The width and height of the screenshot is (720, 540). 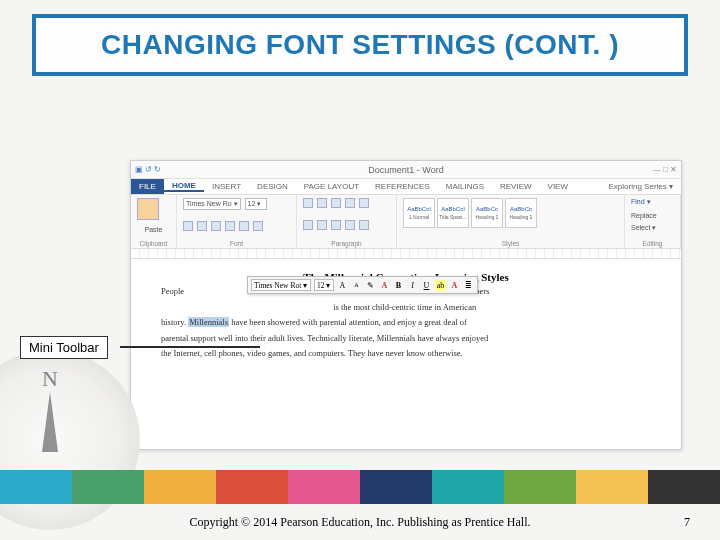 I want to click on ribbon-group-editing: Find ▾ Replace Select ▾ Editing, so click(x=653, y=222).